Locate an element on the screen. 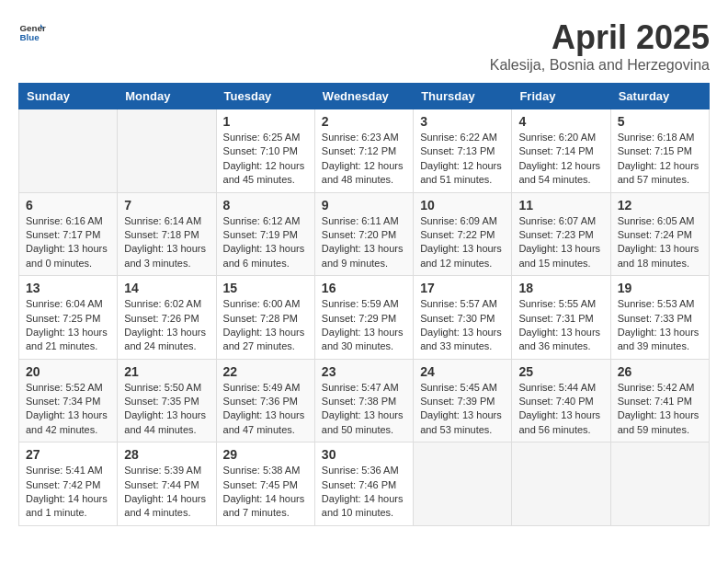  day-number: 18 is located at coordinates (561, 288).